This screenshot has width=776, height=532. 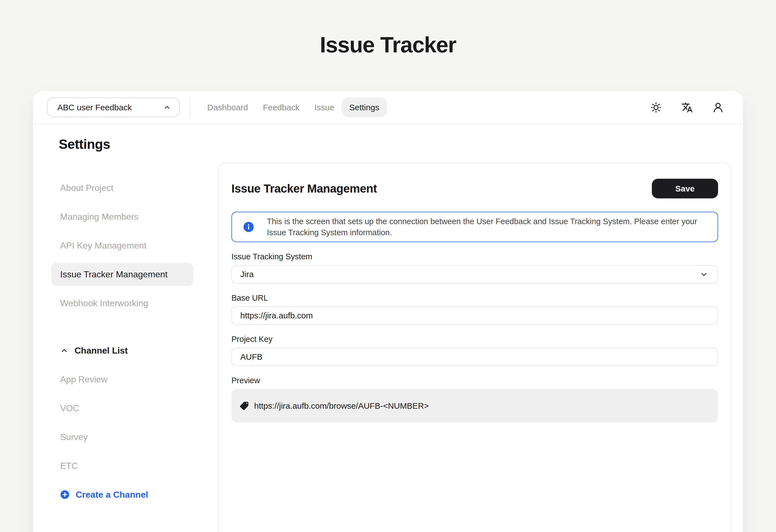 What do you see at coordinates (388, 107) in the screenshot?
I see `app-header: ABC user Feedback Dashboard Feedback Iss…` at bounding box center [388, 107].